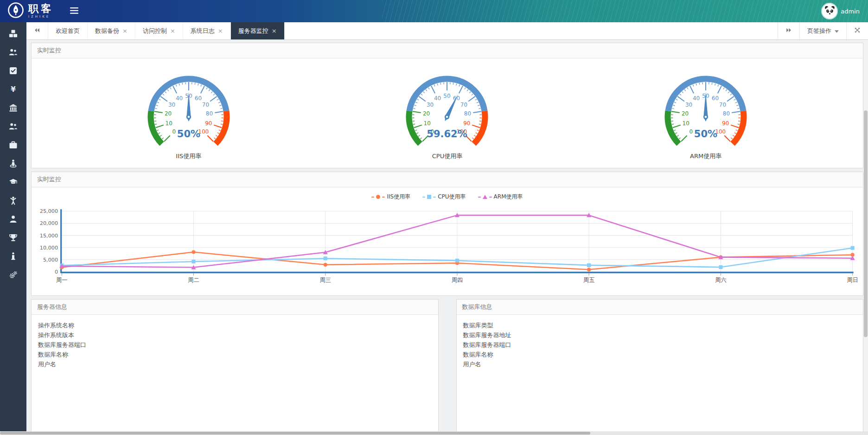 The width and height of the screenshot is (868, 435). I want to click on legend-label: IIS使用率, so click(399, 197).